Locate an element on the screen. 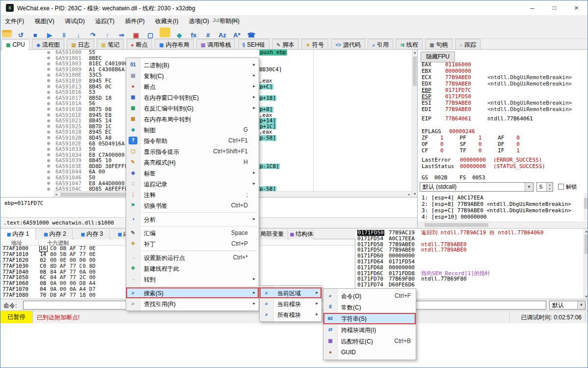  submenu-item: ⌕ 当前模块 ▸ is located at coordinates (291, 304).